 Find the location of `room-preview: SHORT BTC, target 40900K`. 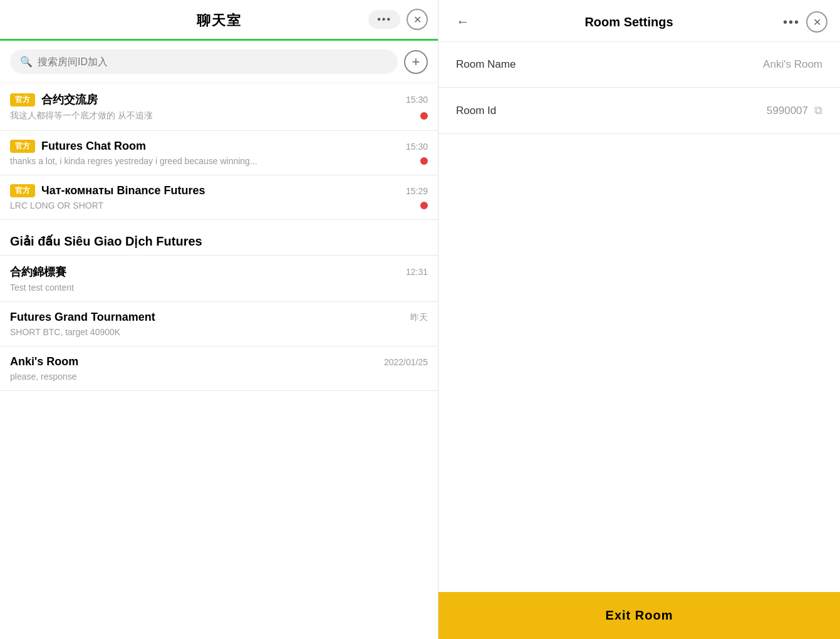

room-preview: SHORT BTC, target 40900K is located at coordinates (219, 332).